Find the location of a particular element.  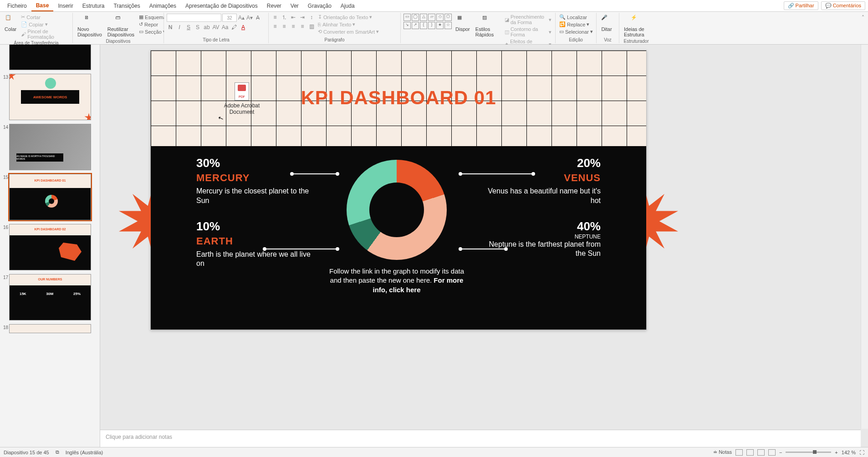

donut-caption: Follow the link in the graph to modify i… is located at coordinates (397, 280).